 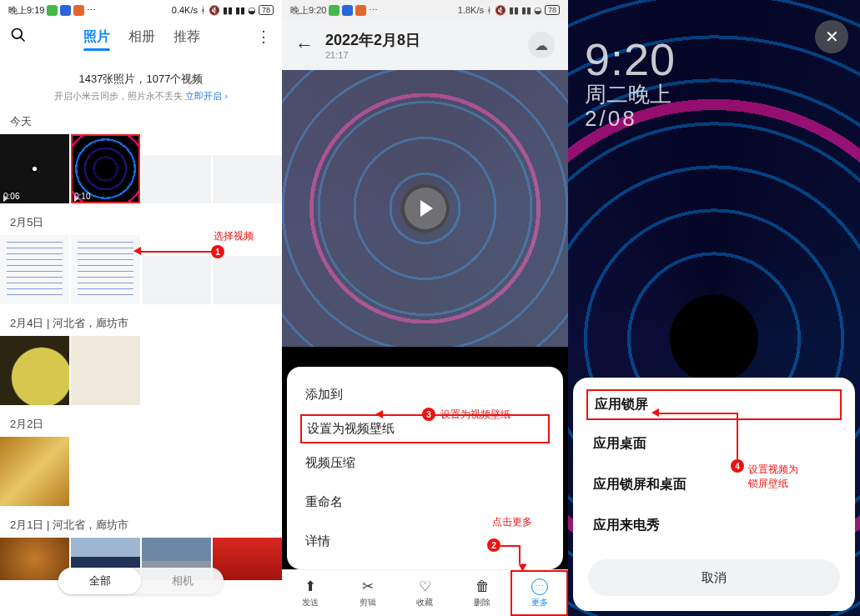 What do you see at coordinates (714, 578) in the screenshot?
I see `cancel-button: 取消` at bounding box center [714, 578].